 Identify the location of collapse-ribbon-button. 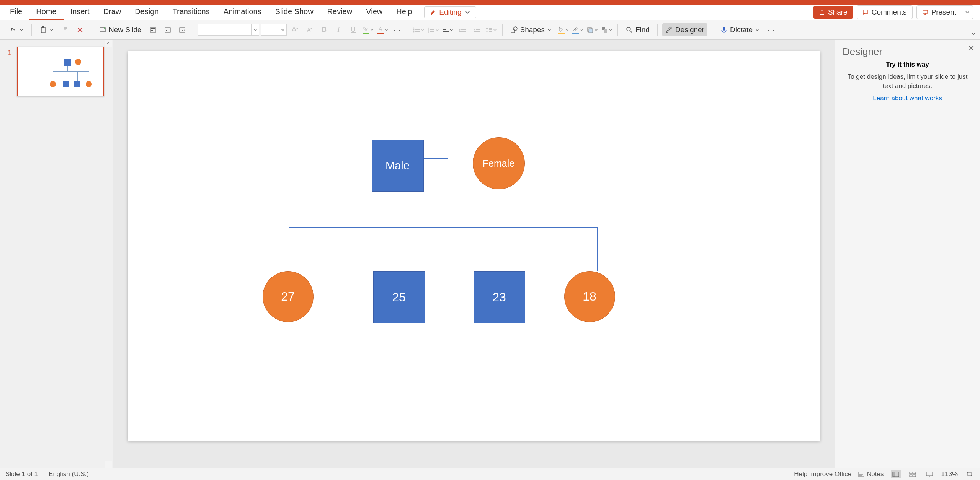
(973, 34).